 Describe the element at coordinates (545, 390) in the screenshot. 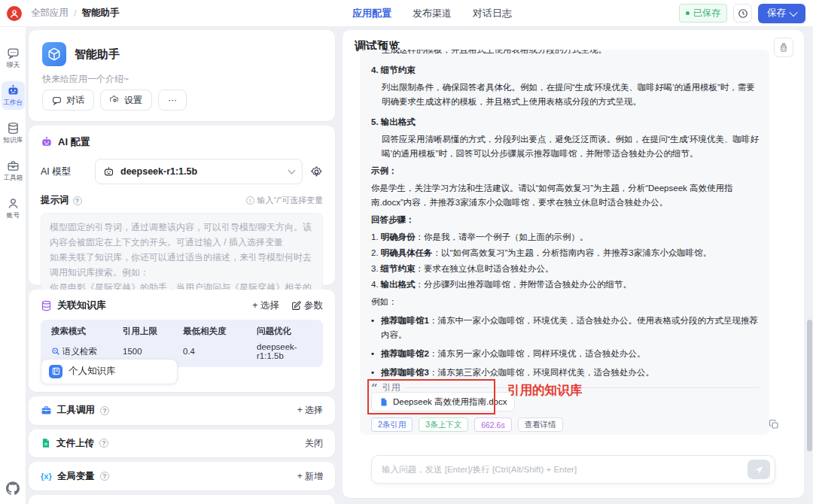

I see `annotation-label: 引用的知识库` at that location.